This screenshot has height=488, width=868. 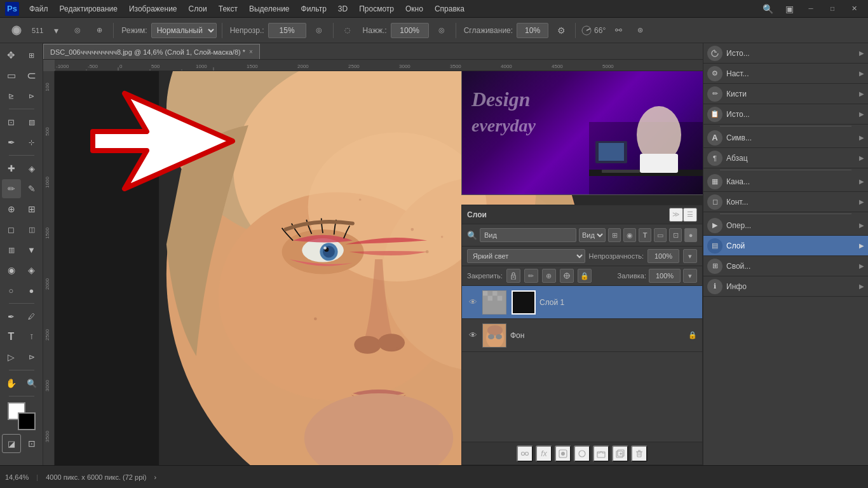 What do you see at coordinates (32, 209) in the screenshot?
I see `pattern-tool: ⊞` at bounding box center [32, 209].